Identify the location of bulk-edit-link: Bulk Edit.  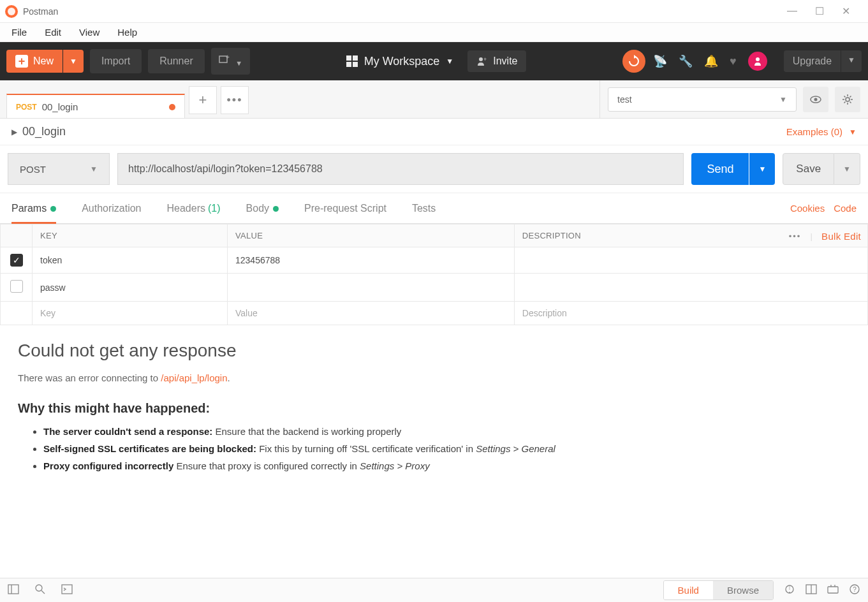
(841, 236).